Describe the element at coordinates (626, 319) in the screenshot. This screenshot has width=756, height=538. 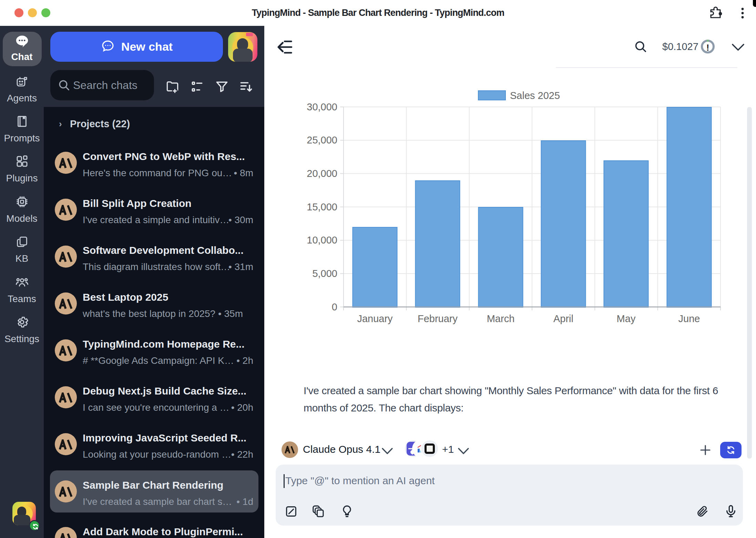
I see `svg-text: May` at that location.